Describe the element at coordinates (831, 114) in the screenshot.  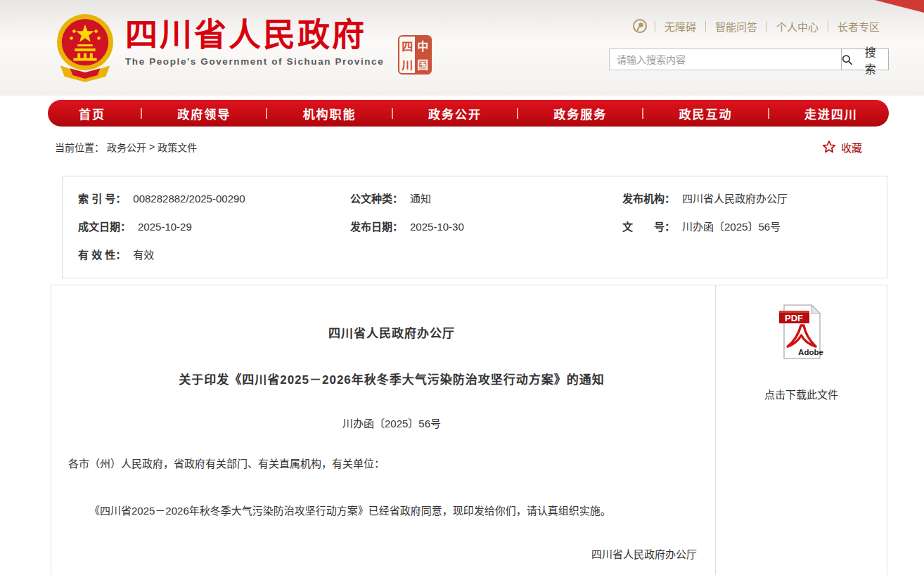
I see `nav-item-about-sichuan: 走进四川` at that location.